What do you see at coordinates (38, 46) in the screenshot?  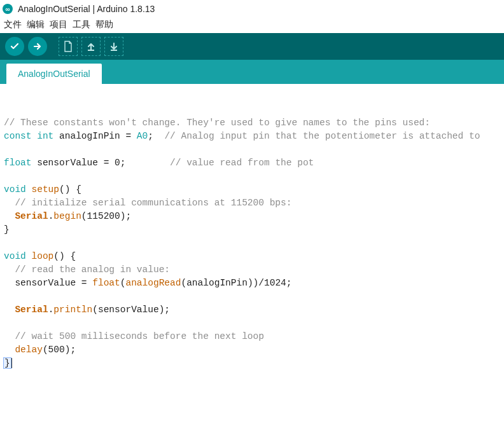 I see `arrow-right-icon` at bounding box center [38, 46].